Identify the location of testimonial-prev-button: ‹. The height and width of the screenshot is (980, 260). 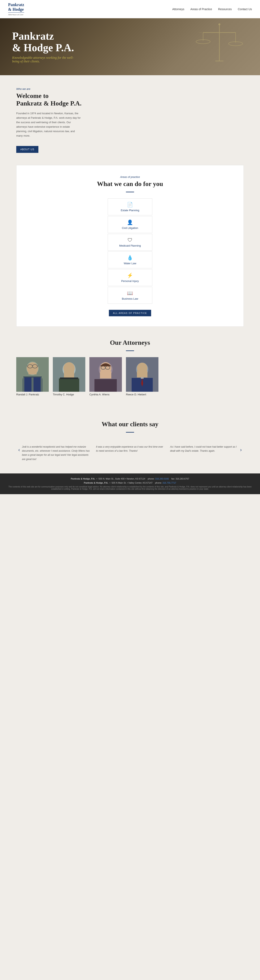
(19, 450).